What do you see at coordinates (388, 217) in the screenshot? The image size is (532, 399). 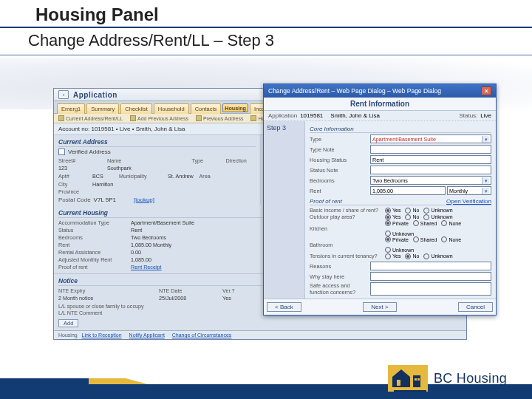 I see `radio-play-yes` at bounding box center [388, 217].